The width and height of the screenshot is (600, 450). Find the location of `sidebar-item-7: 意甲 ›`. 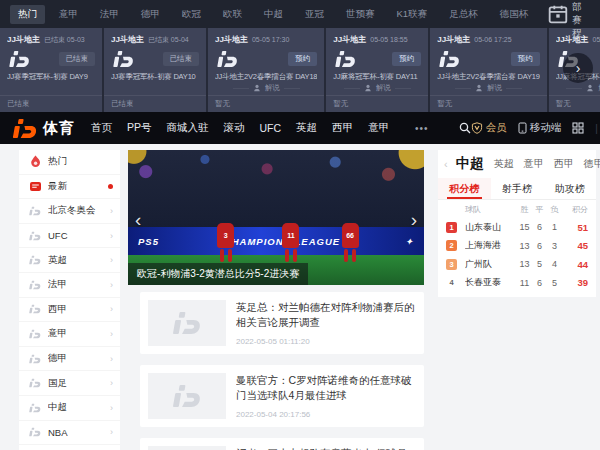

sidebar-item-7: 意甲 › is located at coordinates (70, 334).